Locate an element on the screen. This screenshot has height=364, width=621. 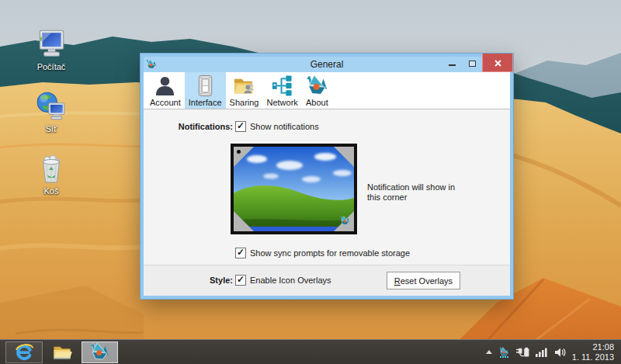
close-button is located at coordinates (498, 63).